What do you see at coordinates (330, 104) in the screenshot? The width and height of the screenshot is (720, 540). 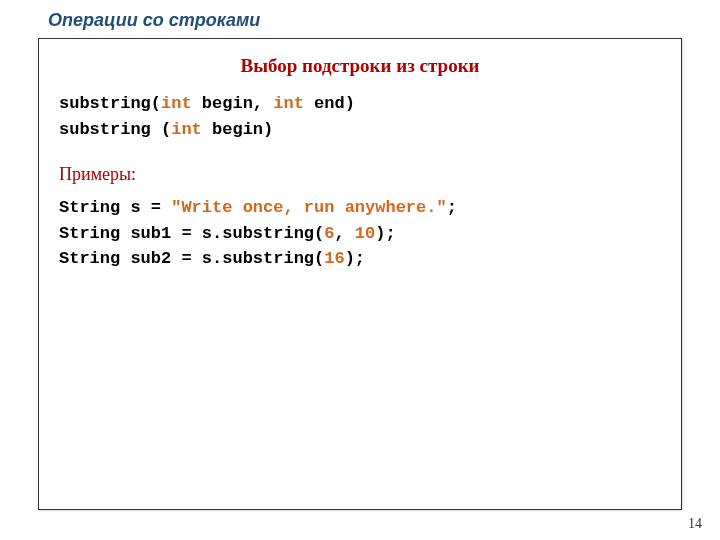 I see `code-text: end)` at bounding box center [330, 104].